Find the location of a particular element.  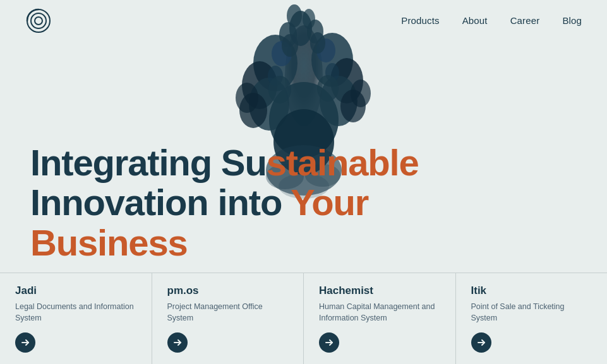

product-description: Legal Documents and Information System is located at coordinates (76, 312).